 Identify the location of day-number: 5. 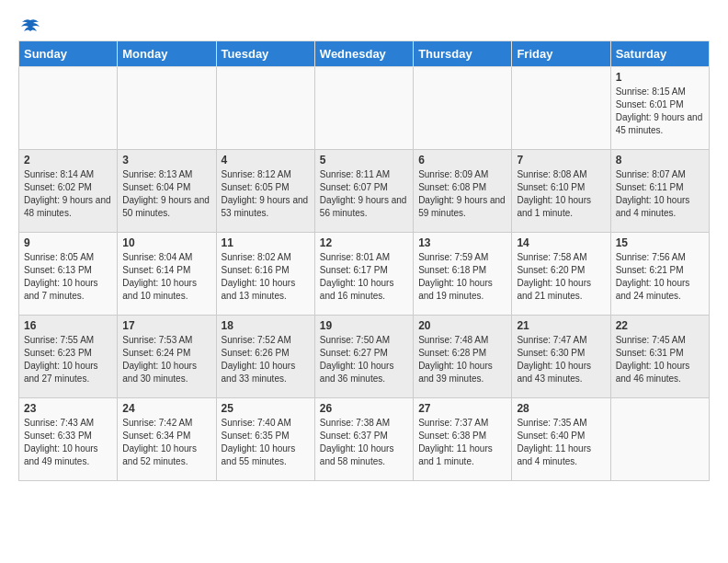
(364, 160).